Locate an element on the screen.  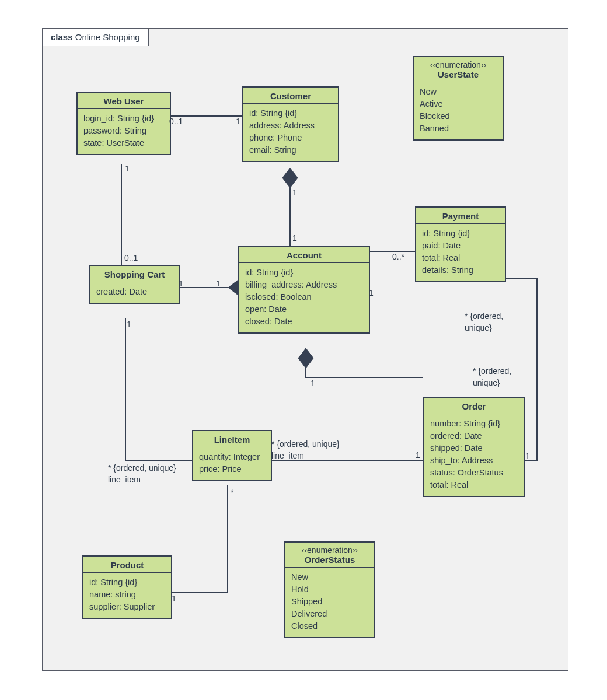
class-body: login_id: String {id} password: String s… is located at coordinates (124, 132).